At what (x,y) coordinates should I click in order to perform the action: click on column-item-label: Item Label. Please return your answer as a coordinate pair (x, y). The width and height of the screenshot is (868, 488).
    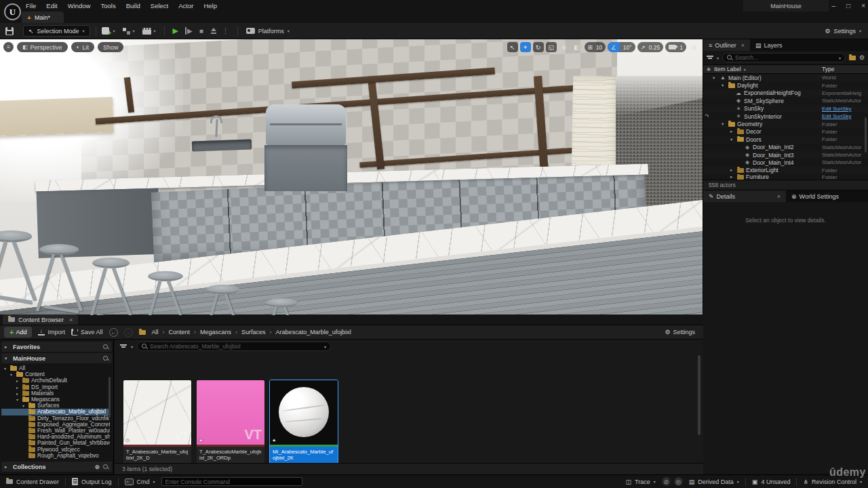
    Looking at the image, I should click on (728, 69).